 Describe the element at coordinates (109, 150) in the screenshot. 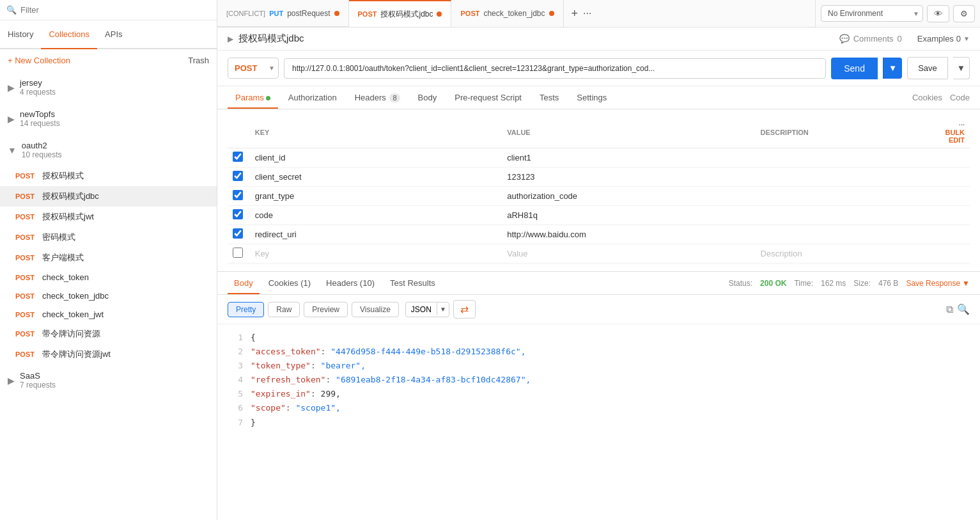

I see `collection-oauth2: ▼ oauth2 10 requests` at that location.